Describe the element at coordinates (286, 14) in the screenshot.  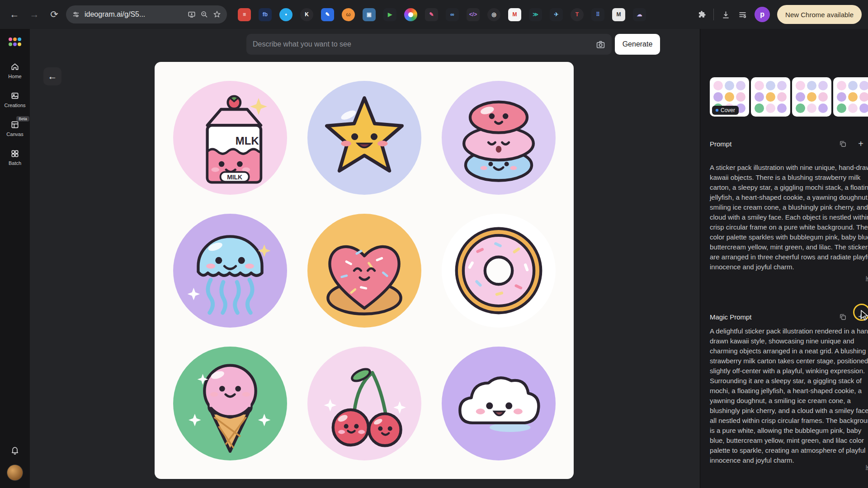
I see `ext-sky-circle-icon: •` at that location.